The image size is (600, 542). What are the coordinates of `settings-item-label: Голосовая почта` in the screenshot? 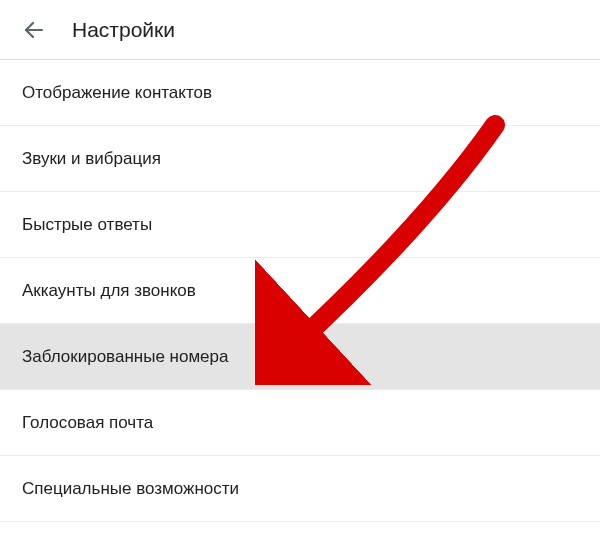 It's located at (88, 423).